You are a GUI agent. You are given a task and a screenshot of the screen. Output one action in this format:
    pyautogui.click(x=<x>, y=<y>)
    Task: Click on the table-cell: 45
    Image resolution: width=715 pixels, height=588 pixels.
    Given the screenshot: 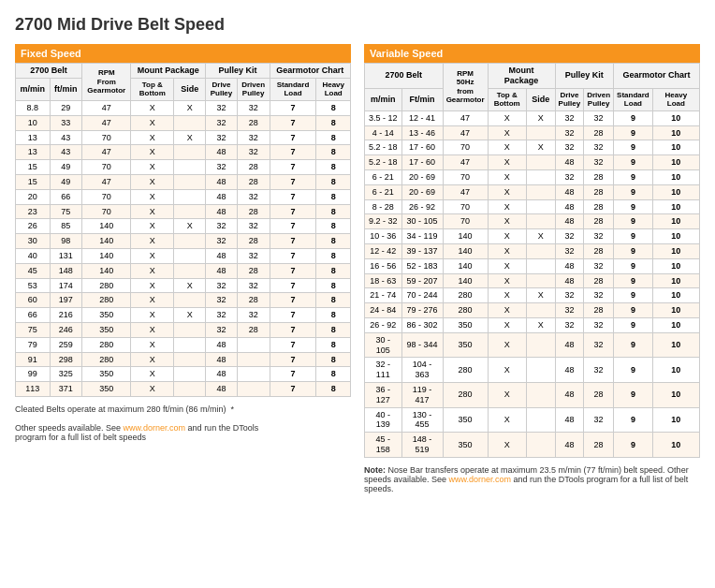 What is the action you would take?
    pyautogui.click(x=34, y=271)
    